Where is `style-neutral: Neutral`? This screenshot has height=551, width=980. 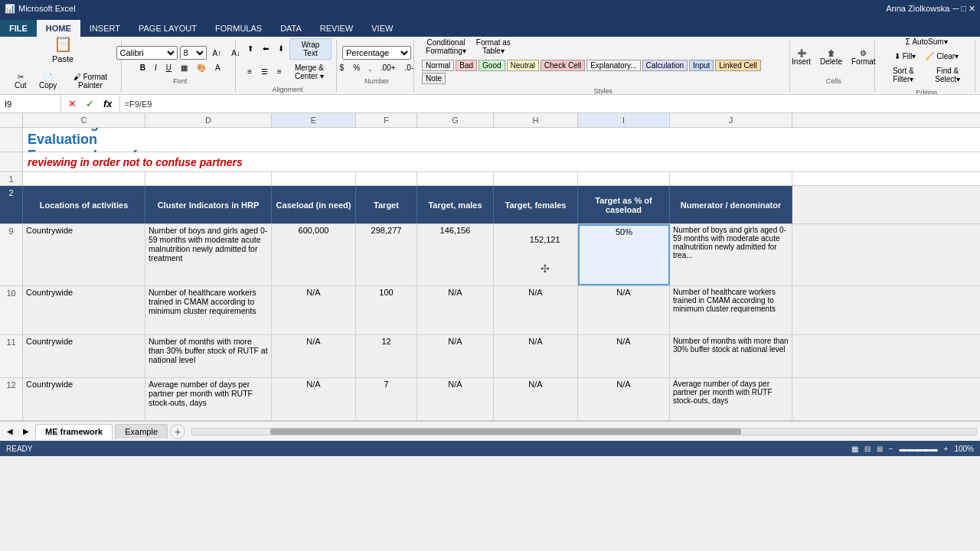 style-neutral: Neutral is located at coordinates (523, 66).